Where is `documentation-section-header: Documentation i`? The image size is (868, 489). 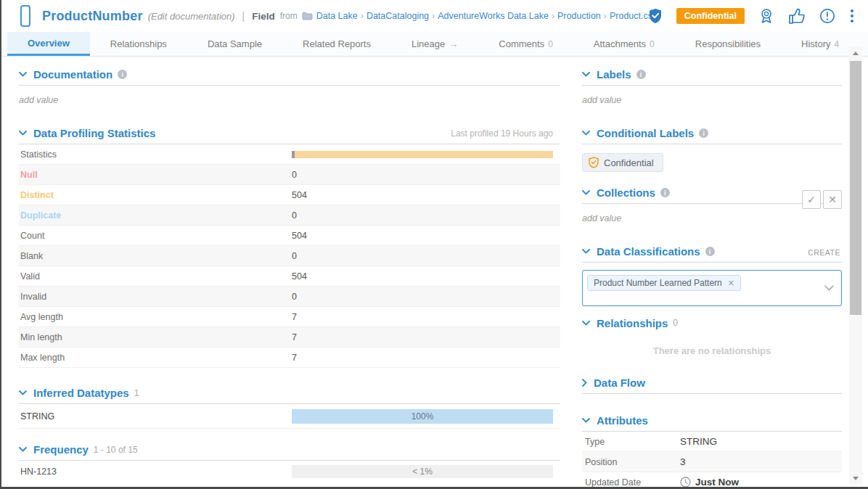 documentation-section-header: Documentation i is located at coordinates (290, 76).